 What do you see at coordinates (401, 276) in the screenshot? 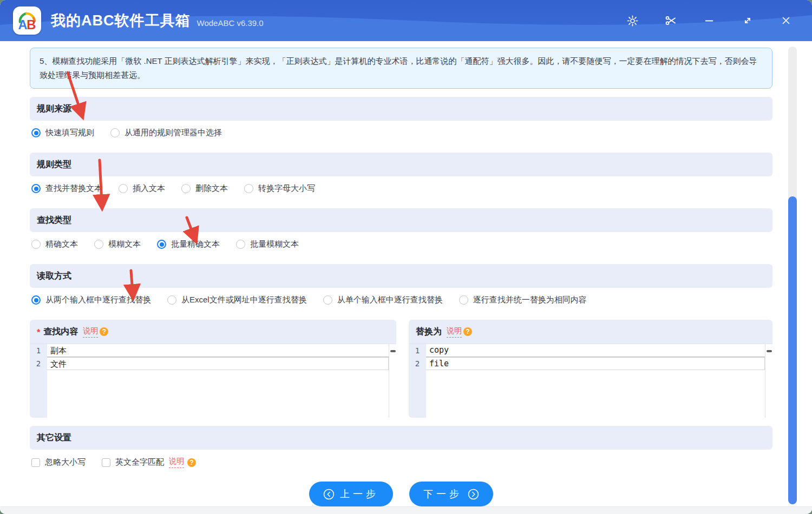
I see `section-header-read-mode: 读取方式` at bounding box center [401, 276].